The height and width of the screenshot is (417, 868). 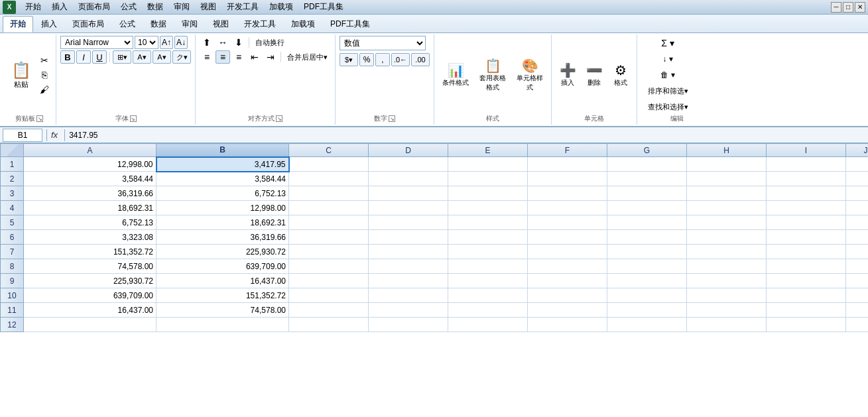 I want to click on cell-9-i, so click(x=806, y=281).